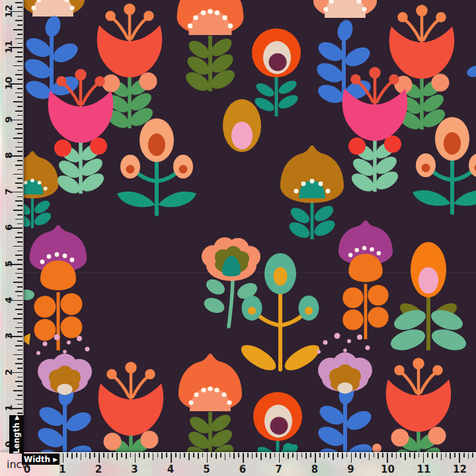  What do you see at coordinates (9, 47) in the screenshot?
I see `v-ruler-number: 11` at bounding box center [9, 47].